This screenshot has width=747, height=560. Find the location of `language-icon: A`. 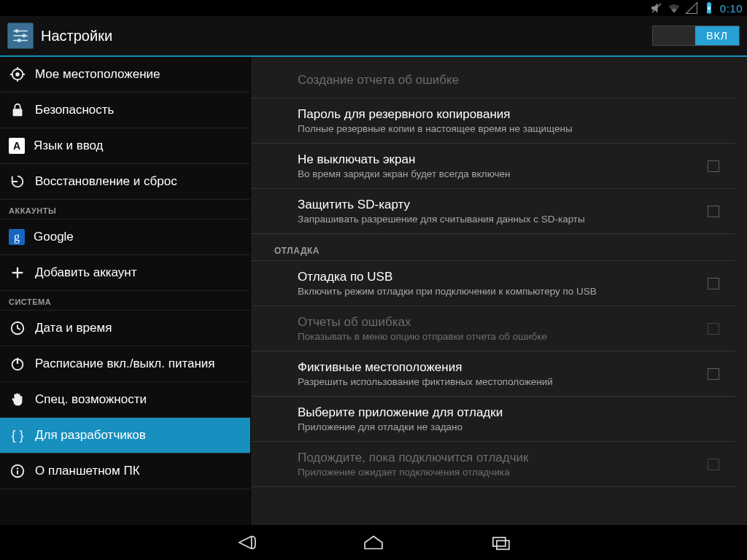

language-icon: A is located at coordinates (17, 146).